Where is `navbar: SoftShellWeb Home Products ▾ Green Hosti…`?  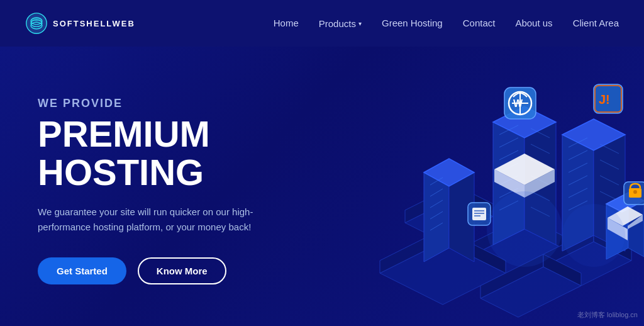
navbar: SoftShellWeb Home Products ▾ Green Hosti… is located at coordinates (322, 23).